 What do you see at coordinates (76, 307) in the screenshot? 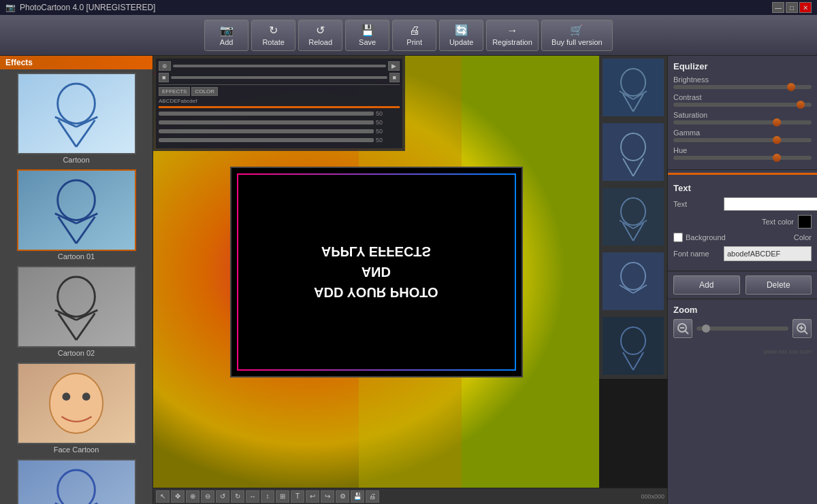
I see `effect-thumb-cartoon02` at bounding box center [76, 307].